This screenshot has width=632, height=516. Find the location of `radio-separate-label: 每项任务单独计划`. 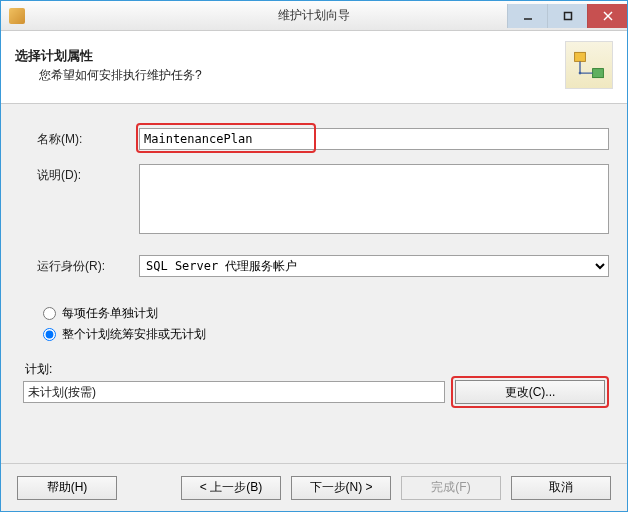

radio-separate-label: 每项任务单独计划 is located at coordinates (110, 314).